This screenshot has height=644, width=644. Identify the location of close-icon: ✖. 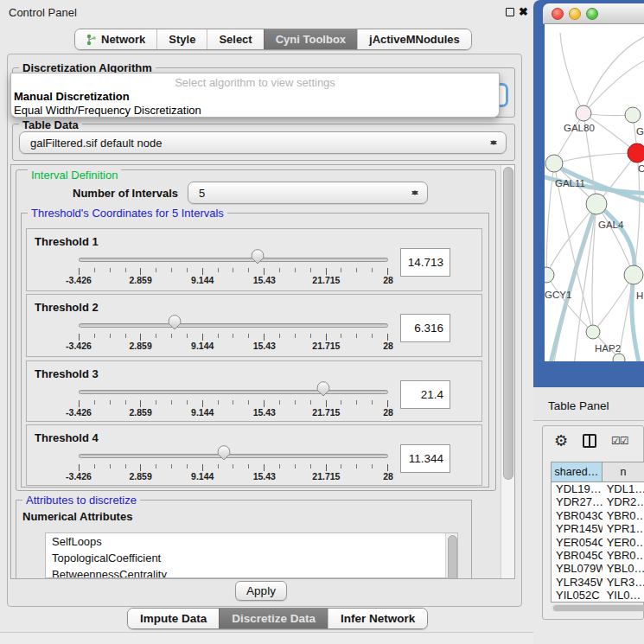
(524, 12).